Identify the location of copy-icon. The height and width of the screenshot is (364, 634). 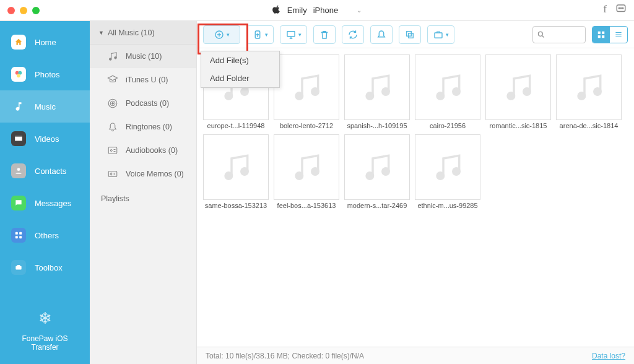
(410, 35).